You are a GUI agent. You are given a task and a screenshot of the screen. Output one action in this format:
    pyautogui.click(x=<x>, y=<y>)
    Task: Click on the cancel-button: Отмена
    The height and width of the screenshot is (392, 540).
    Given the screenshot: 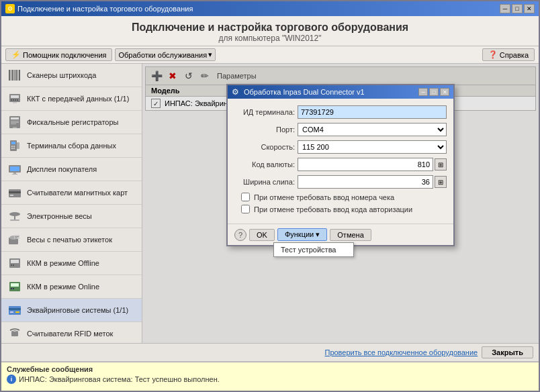 What is the action you would take?
    pyautogui.click(x=351, y=235)
    